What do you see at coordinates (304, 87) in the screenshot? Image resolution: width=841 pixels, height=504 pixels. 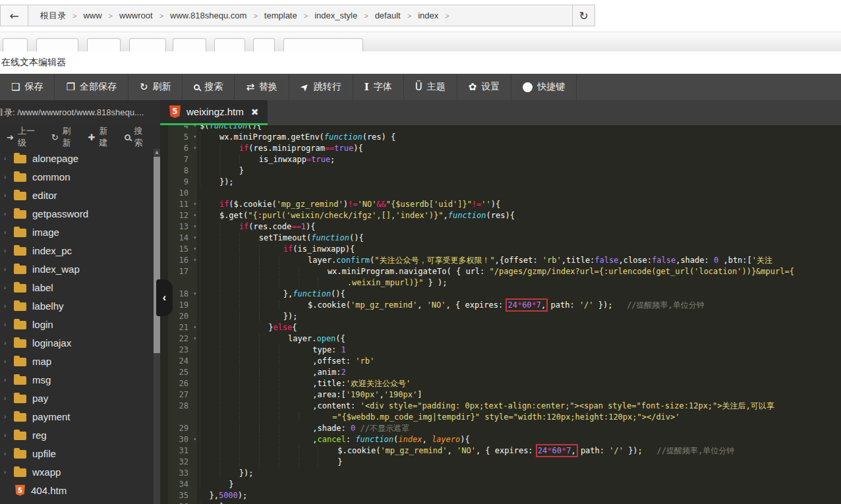 I see `goto-line-icon: ➤` at bounding box center [304, 87].